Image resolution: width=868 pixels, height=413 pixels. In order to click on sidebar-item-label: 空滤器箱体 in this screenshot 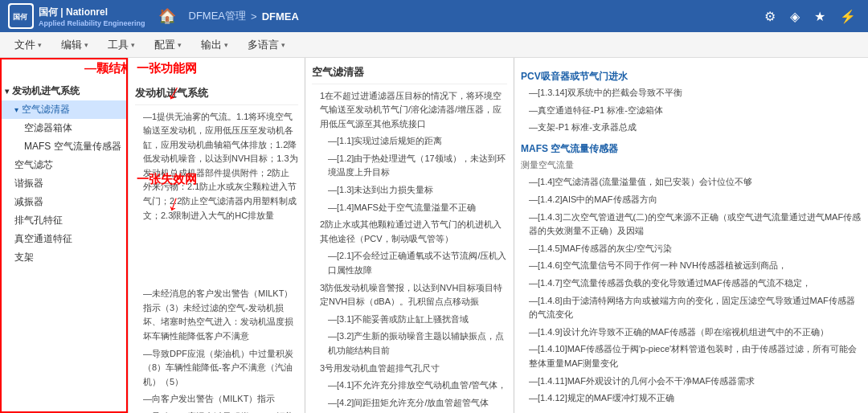, I will do `click(48, 129)`.